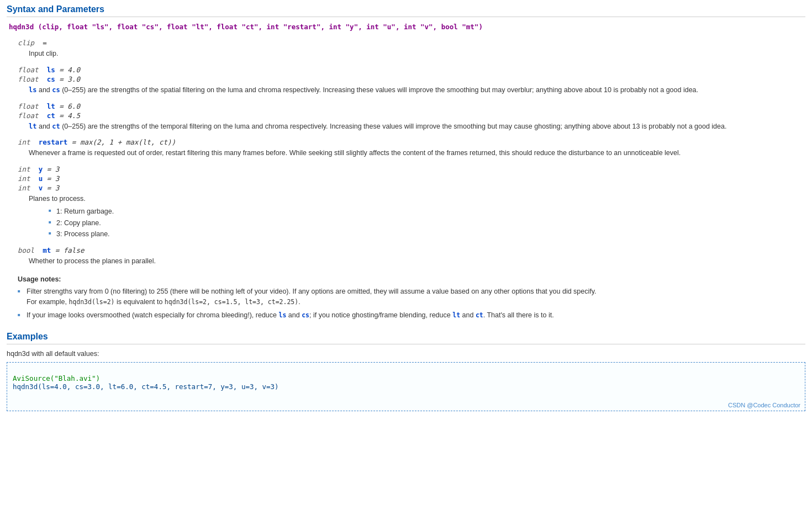 This screenshot has height=505, width=812. I want to click on usage-note-1-code2: hqdn3d(ls=2, cs=1.5, lt=3, ct=2.25), so click(231, 302).